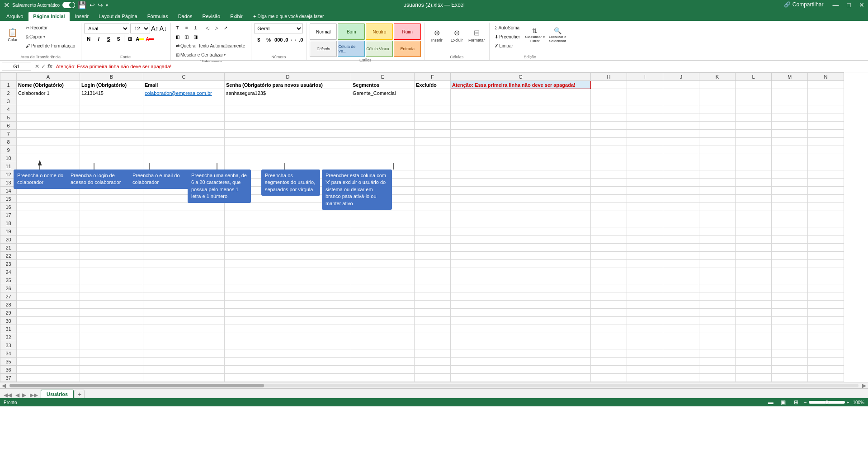 This screenshot has height=471, width=868. Describe the element at coordinates (288, 85) in the screenshot. I see `cell-d1: Senha (Obrigatório para novos usuários)` at that location.